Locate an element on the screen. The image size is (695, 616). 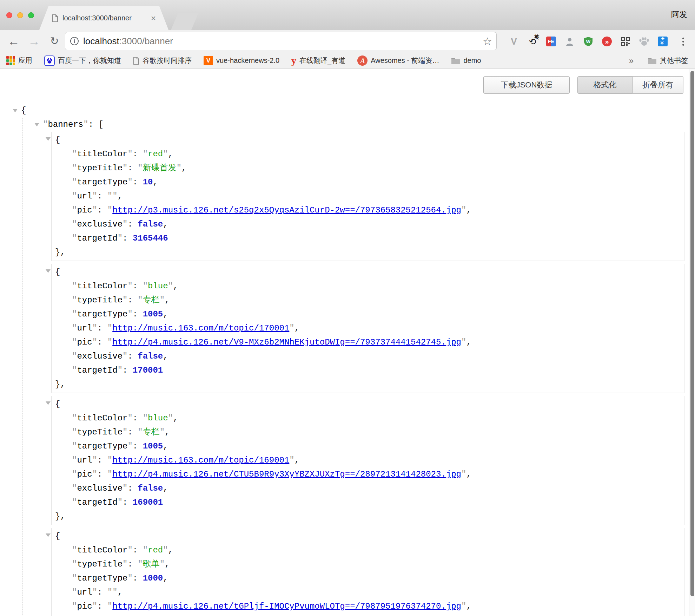
fe-badge-icon: FE is located at coordinates (551, 41).